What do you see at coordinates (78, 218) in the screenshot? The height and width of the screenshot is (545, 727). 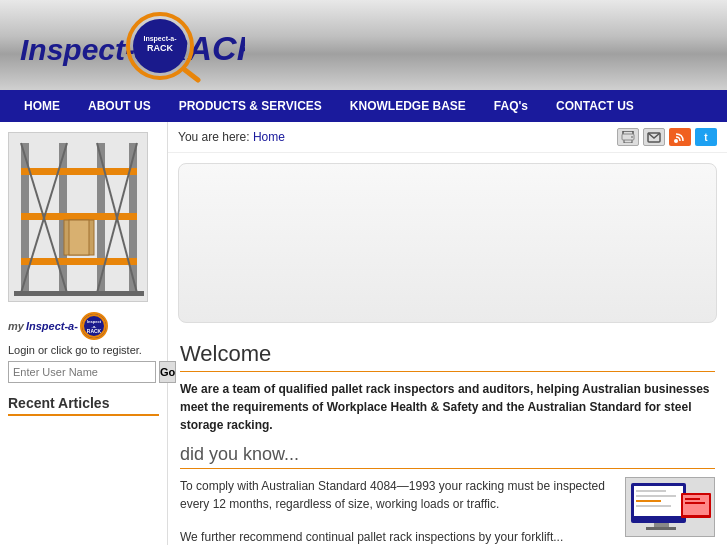 I see `rack-svg` at bounding box center [78, 218].